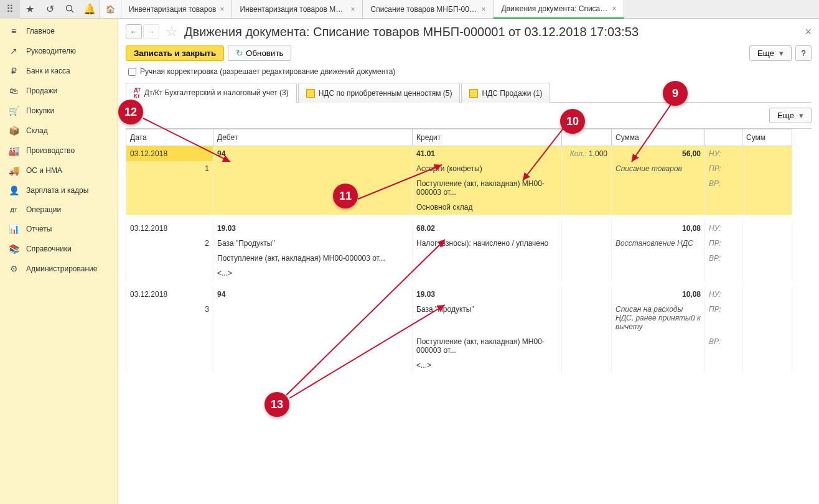  What do you see at coordinates (134, 32) in the screenshot?
I see `back-button: ←` at bounding box center [134, 32].